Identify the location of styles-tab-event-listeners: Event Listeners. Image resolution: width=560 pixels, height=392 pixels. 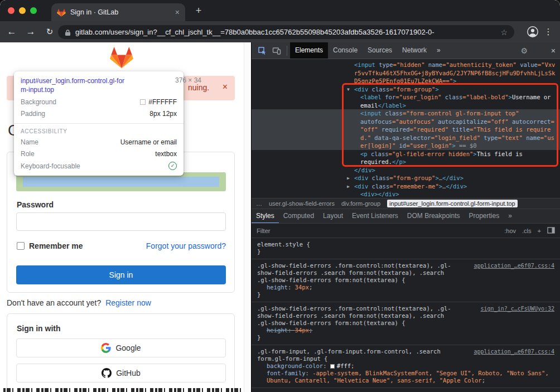
(375, 216).